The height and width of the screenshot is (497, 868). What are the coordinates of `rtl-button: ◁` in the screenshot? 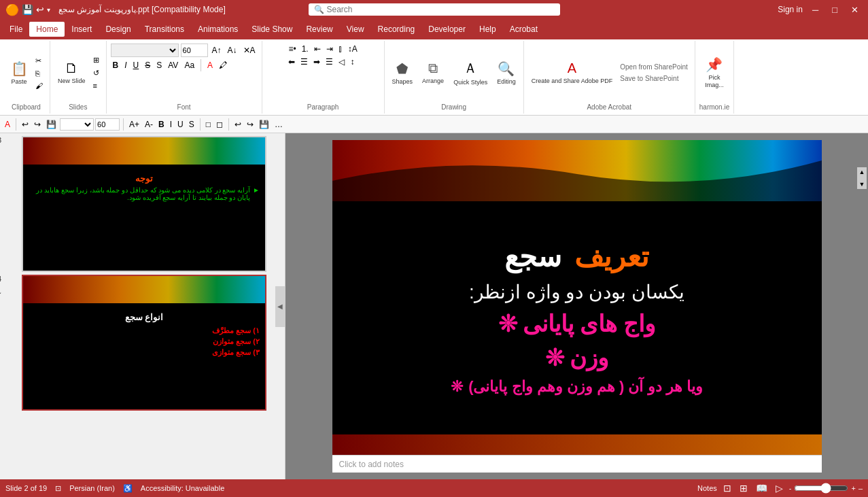 It's located at (341, 62).